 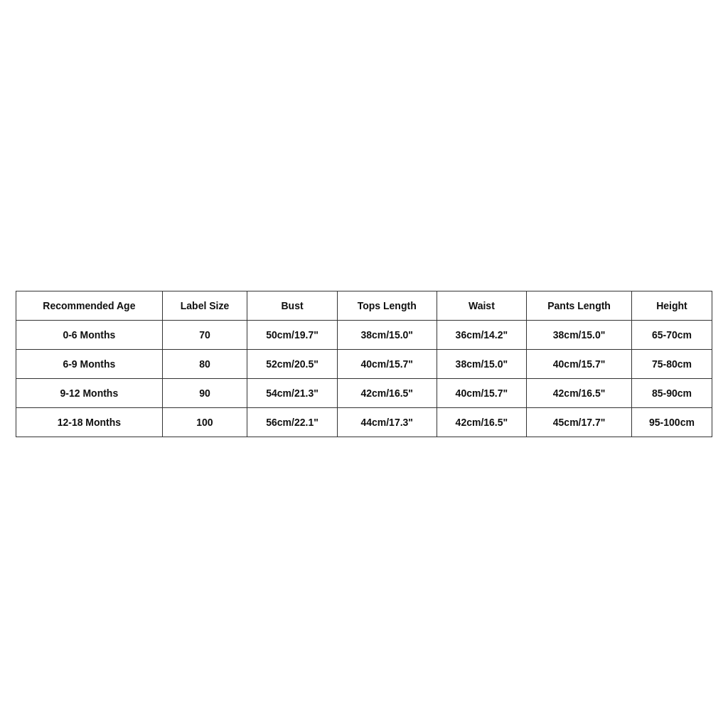 I want to click on cell-label-size: 80, so click(x=205, y=364).